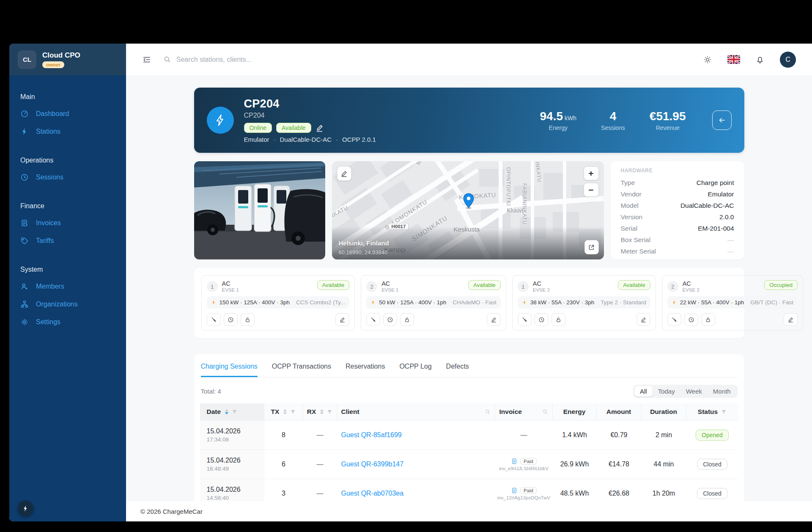 The width and height of the screenshot is (812, 532). I want to click on column-header-tx: TX, so click(284, 412).